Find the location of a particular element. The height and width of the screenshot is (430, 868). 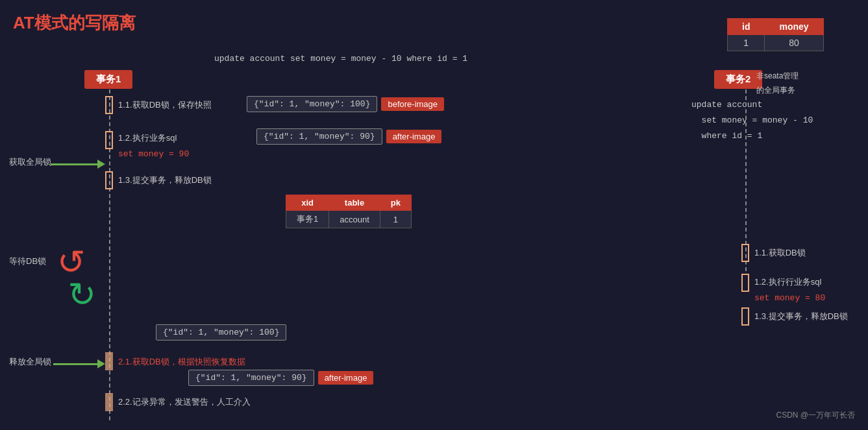

rollback-image-container: {"id": 1, "money": 100} is located at coordinates (221, 332).